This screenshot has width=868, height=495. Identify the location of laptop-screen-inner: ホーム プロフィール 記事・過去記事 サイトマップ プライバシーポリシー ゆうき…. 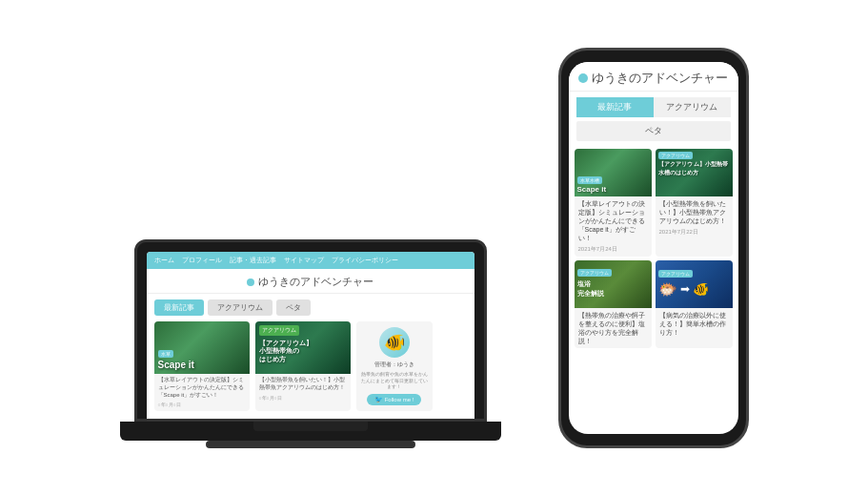
(311, 336).